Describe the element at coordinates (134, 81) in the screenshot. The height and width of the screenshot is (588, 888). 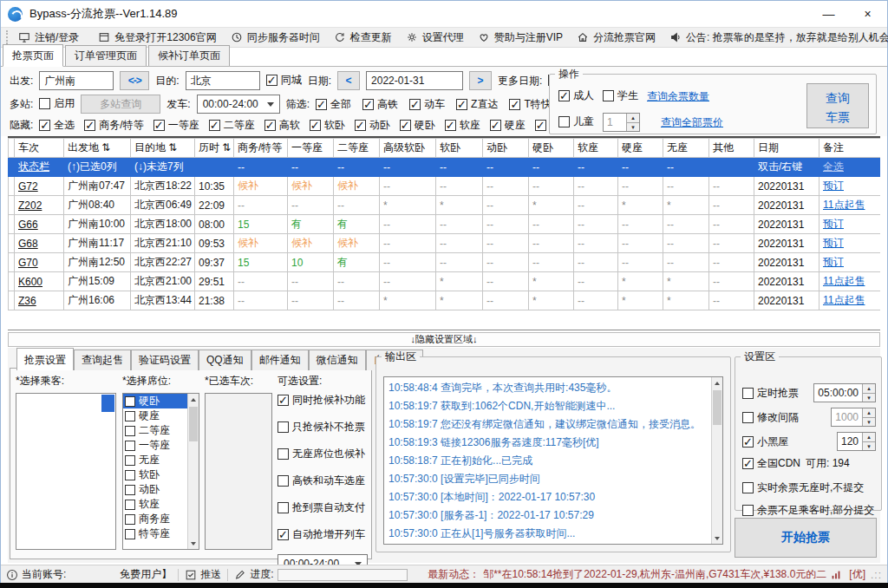
I see `swap-stations-button: <->` at that location.